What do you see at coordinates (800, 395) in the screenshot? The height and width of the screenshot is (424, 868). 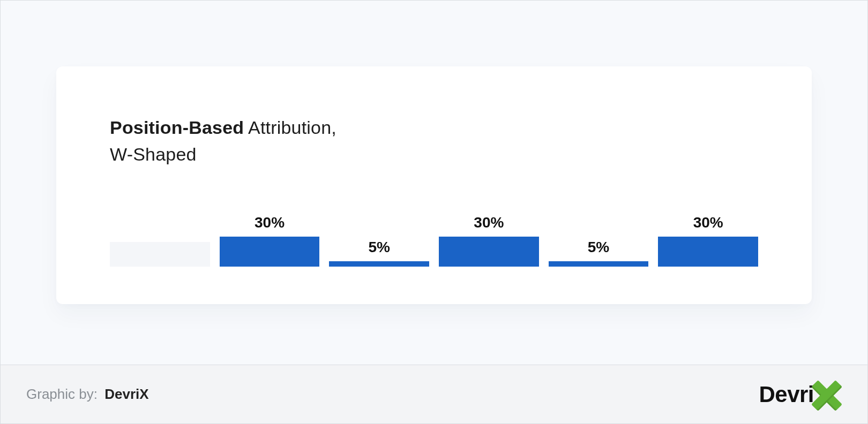 I see `devrix-logo: Devri` at bounding box center [800, 395].